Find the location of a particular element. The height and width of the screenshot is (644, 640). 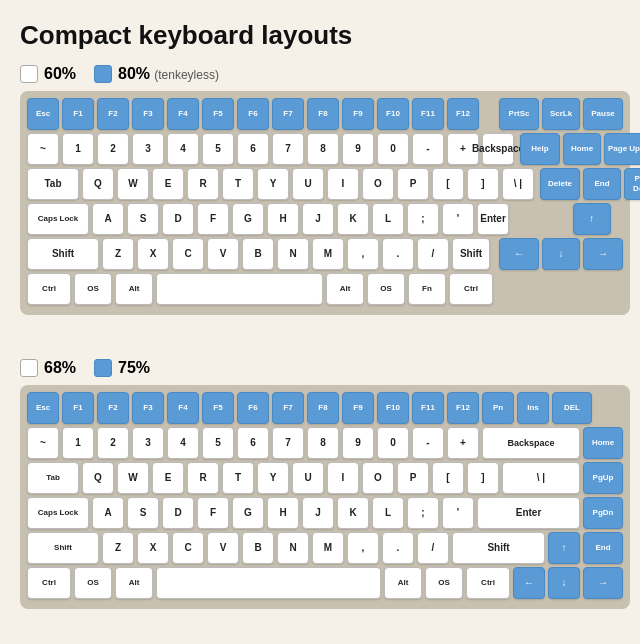

key2-capslock: Caps Lock is located at coordinates (58, 513).